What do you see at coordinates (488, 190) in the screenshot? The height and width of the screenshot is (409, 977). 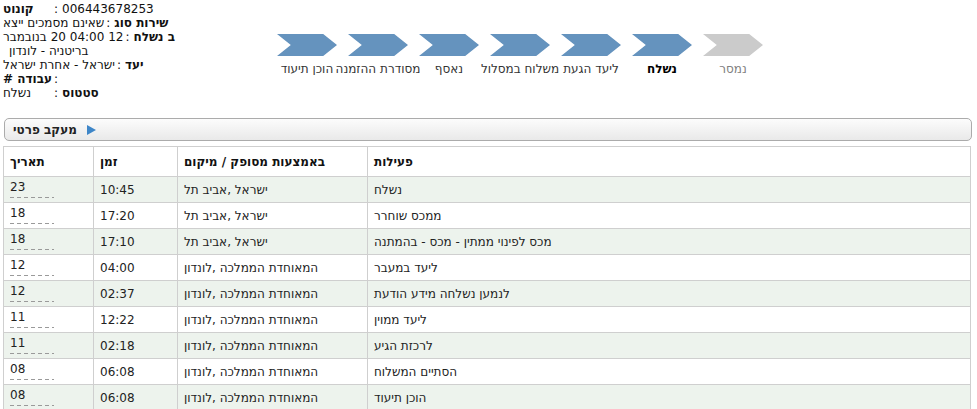 I see `table-row: 2310:45תל אביב, ישראל נשלח` at bounding box center [488, 190].